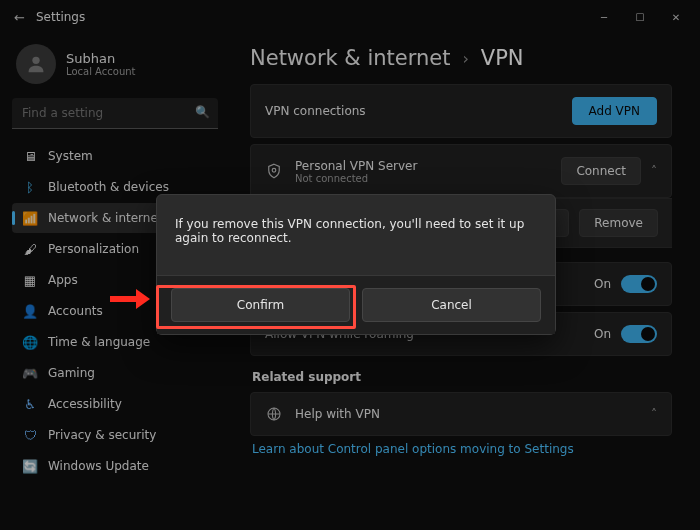 The height and width of the screenshot is (530, 700). I want to click on cancel-button: Cancel, so click(452, 305).